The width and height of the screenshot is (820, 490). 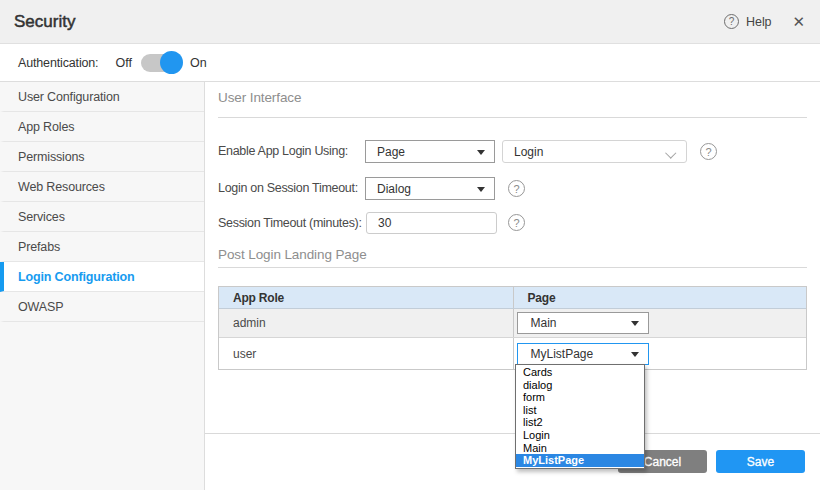 I want to click on admin-page-select: Main, so click(x=583, y=323).